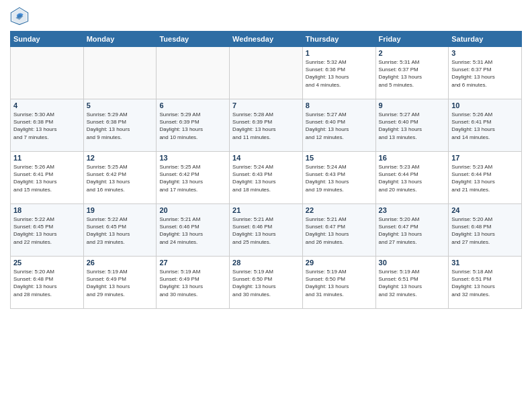  I want to click on day-number: 9, so click(412, 105).